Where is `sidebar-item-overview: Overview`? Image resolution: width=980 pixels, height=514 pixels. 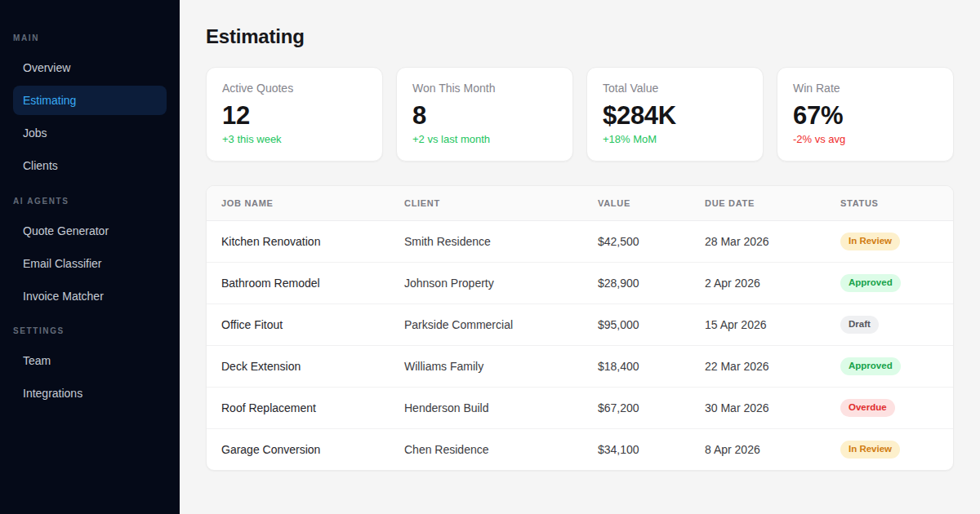 sidebar-item-overview: Overview is located at coordinates (90, 68).